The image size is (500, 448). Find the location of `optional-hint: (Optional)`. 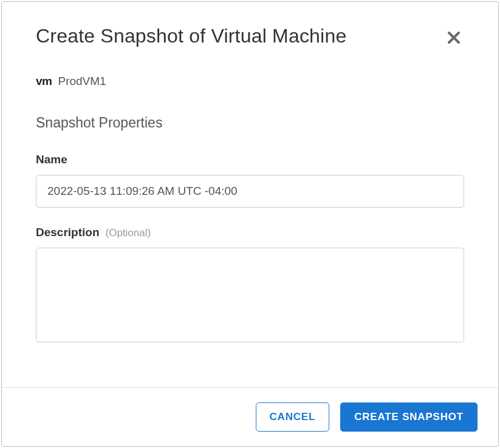

optional-hint: (Optional) is located at coordinates (129, 233).